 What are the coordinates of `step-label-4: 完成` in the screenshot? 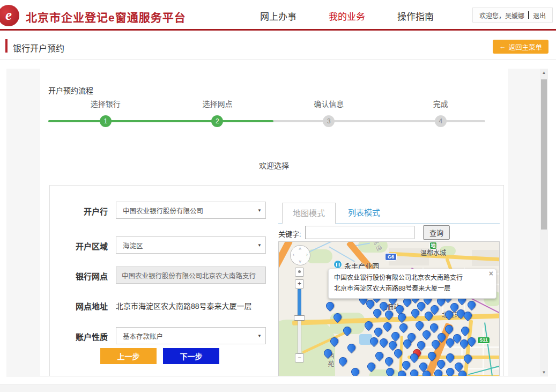 It's located at (441, 103).